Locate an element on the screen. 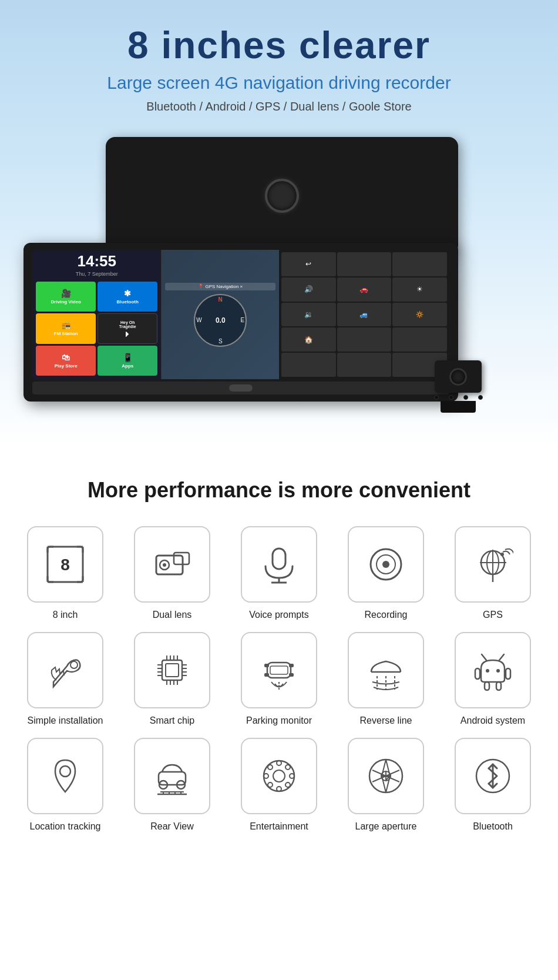  device-button is located at coordinates (241, 388).